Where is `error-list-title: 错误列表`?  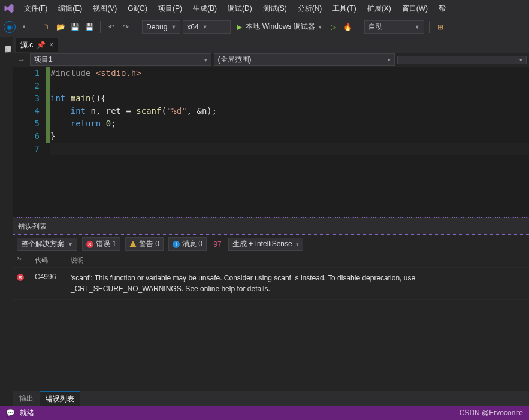
error-list-title: 错误列表 is located at coordinates (271, 227).